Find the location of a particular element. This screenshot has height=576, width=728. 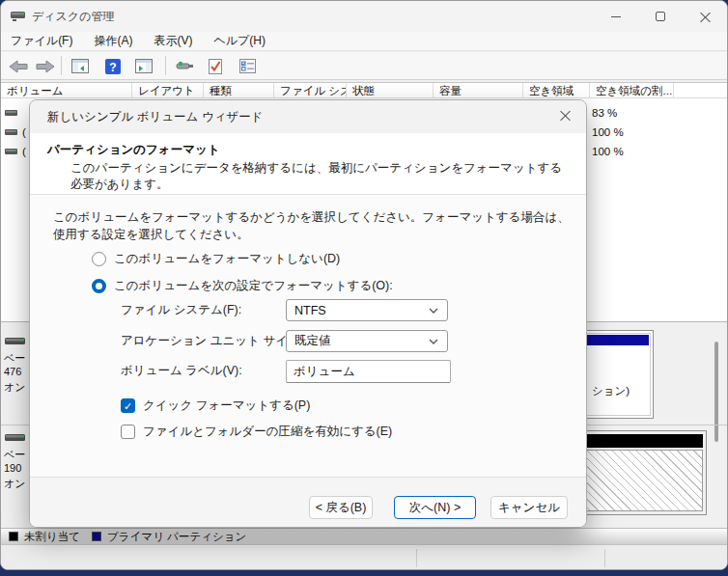

checkbox-checked-icon is located at coordinates (127, 405).